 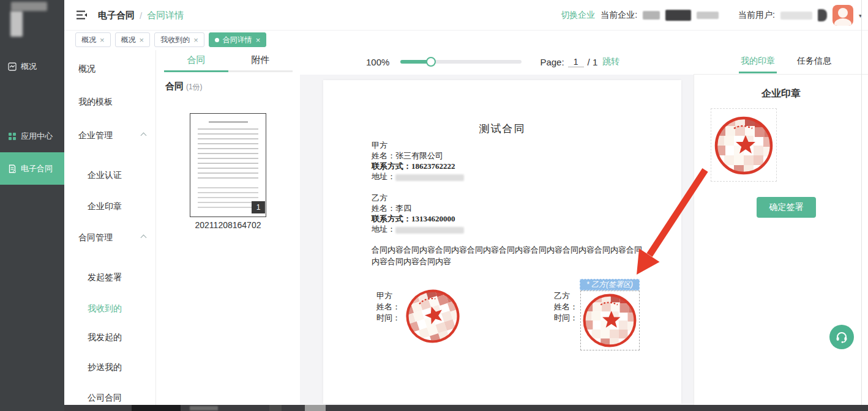 What do you see at coordinates (388, 296) in the screenshot?
I see `sign-party: 甲方` at bounding box center [388, 296].